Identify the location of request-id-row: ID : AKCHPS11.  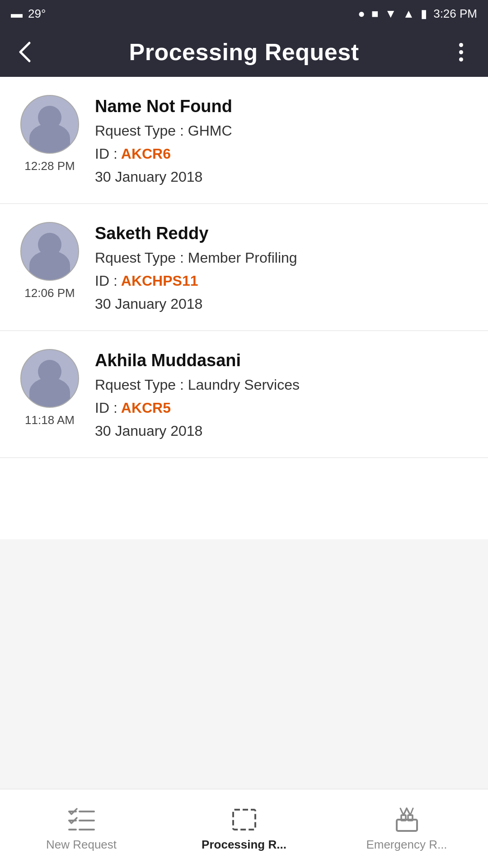
(282, 281).